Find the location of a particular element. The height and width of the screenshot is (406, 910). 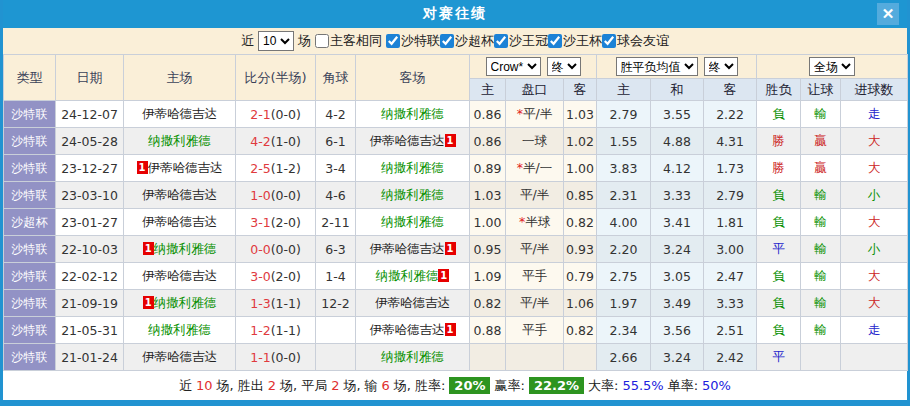

window-title: 对赛往绩 is located at coordinates (455, 14).